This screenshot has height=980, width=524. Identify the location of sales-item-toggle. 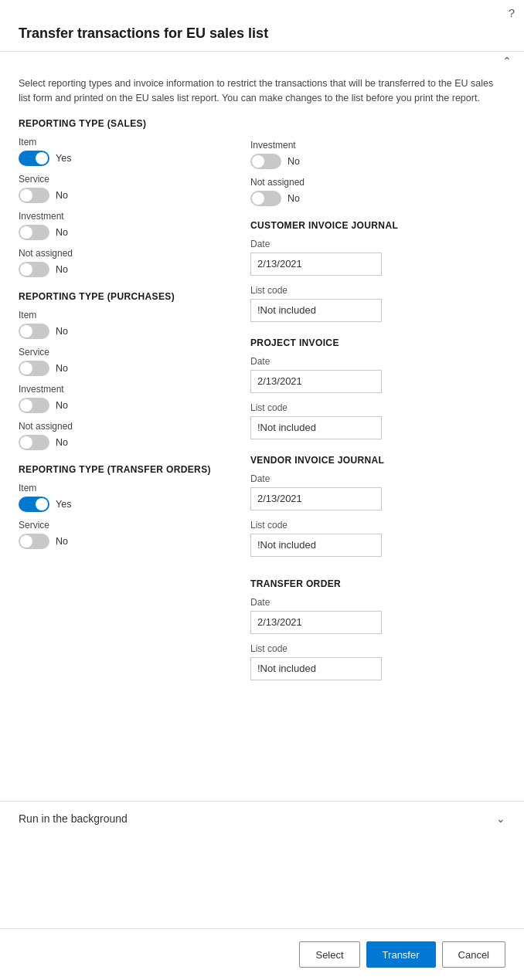
(34, 158).